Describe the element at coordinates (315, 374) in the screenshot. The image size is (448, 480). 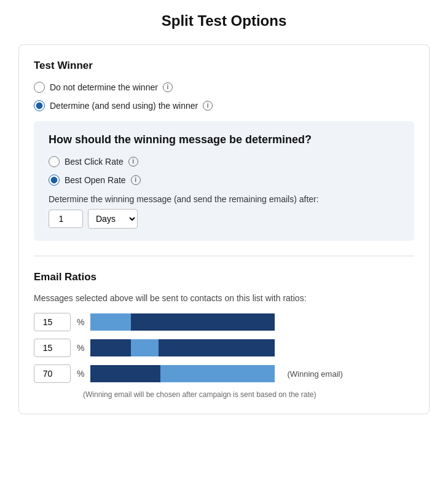
I see `winning-email-label: (Winning email)` at that location.